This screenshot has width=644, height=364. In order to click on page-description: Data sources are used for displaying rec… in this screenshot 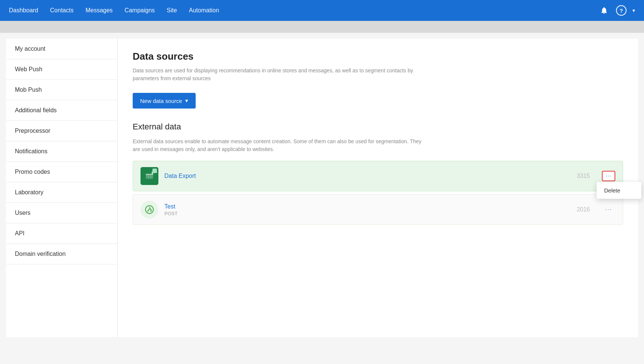, I will do `click(278, 75)`.